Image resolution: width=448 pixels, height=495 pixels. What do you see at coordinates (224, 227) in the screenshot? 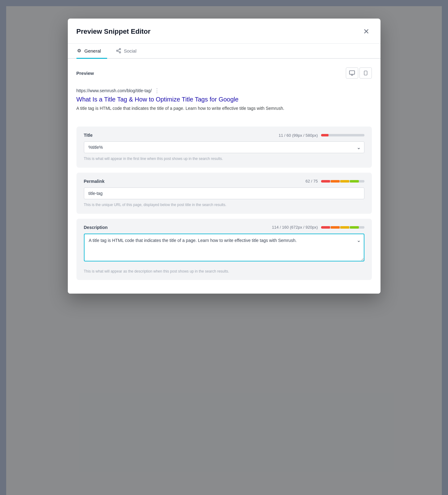
I see `description-field-header: Description 114 / 160 (672px / 920px)` at bounding box center [224, 227].